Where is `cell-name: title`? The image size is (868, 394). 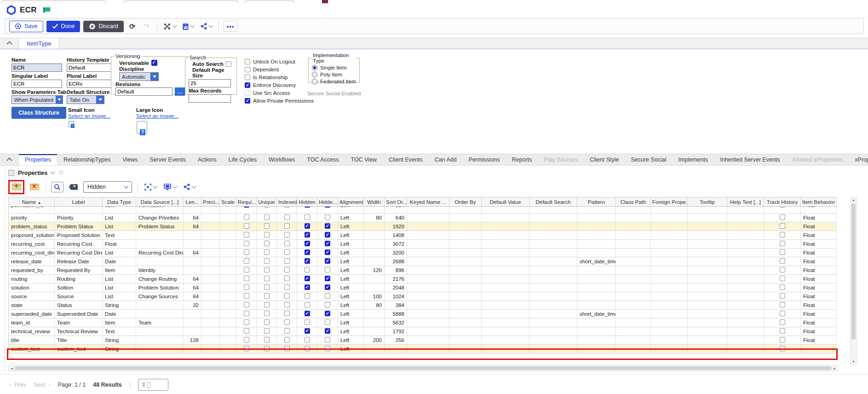
cell-name: title is located at coordinates (32, 341).